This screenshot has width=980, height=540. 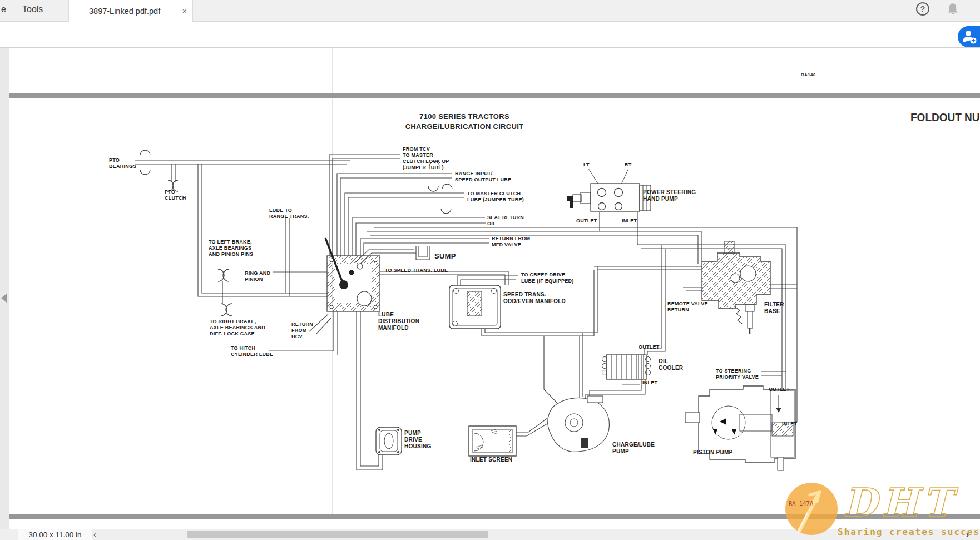 I want to click on scroll-left-icon: ‹, so click(x=95, y=534).